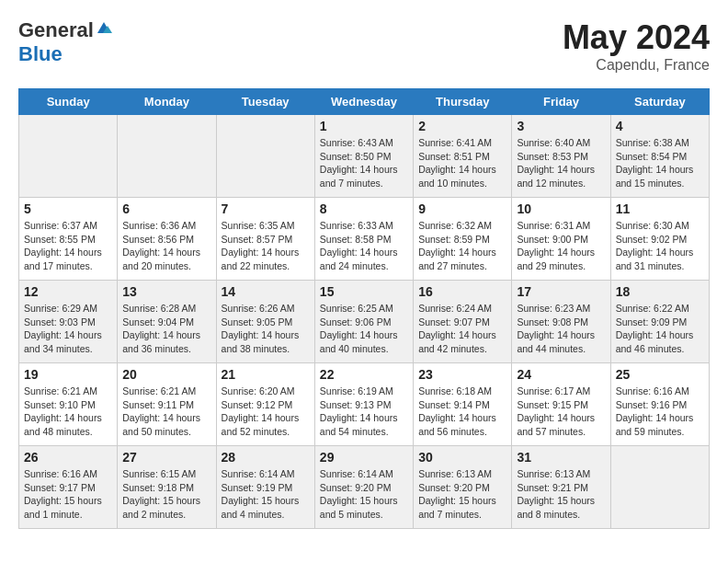  I want to click on day-number: 29, so click(364, 457).